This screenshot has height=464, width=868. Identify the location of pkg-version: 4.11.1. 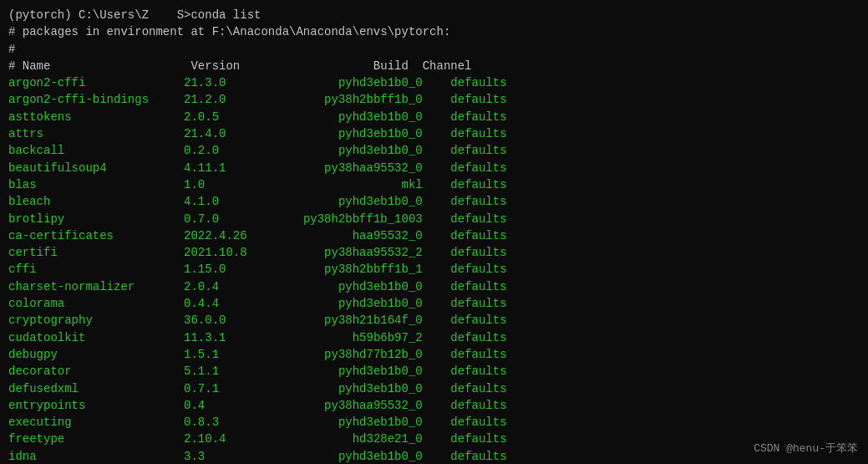
(226, 168).